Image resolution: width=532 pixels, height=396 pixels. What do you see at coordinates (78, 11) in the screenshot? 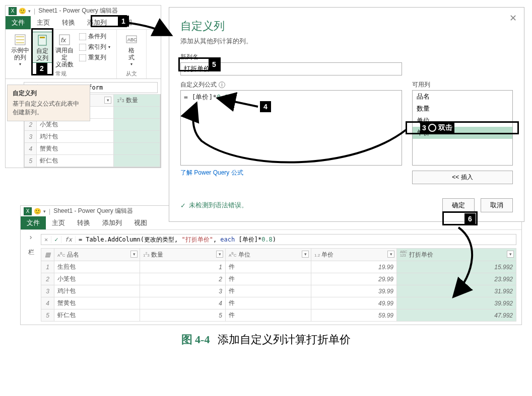
I see `window-title: Sheet1 - Power Query 编辑器` at bounding box center [78, 11].